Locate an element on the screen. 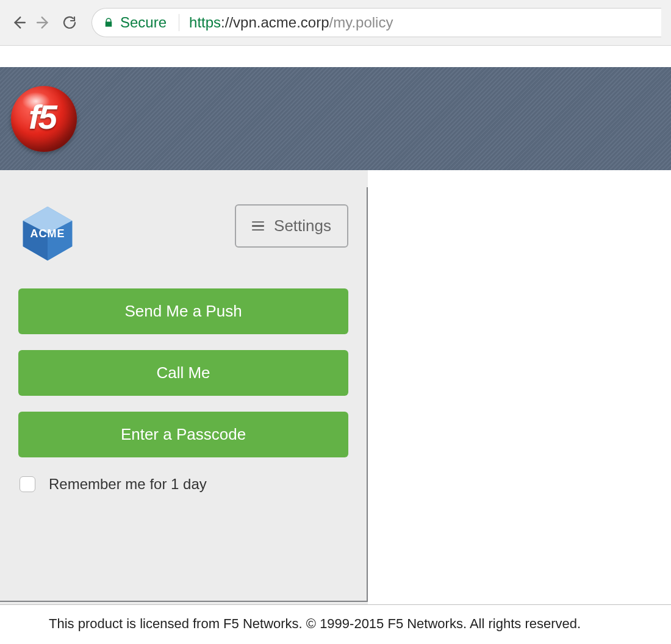 This screenshot has height=644, width=671. forward-button is located at coordinates (44, 23).